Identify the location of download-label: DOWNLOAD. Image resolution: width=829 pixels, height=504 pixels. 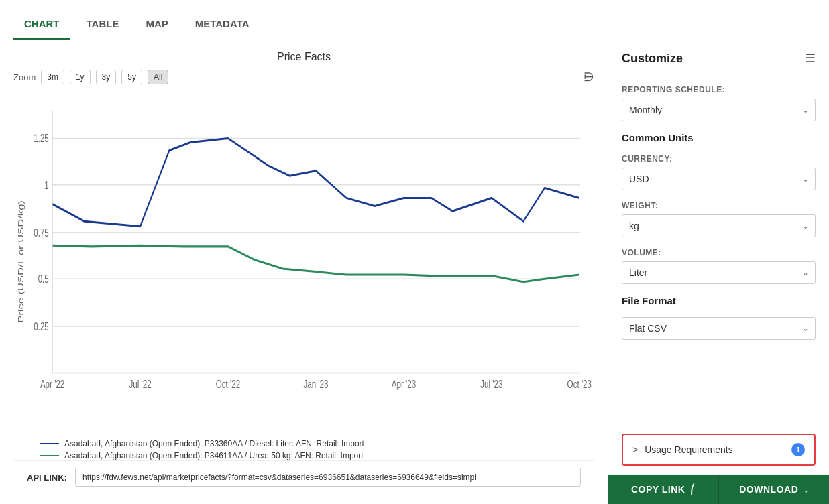
(769, 489).